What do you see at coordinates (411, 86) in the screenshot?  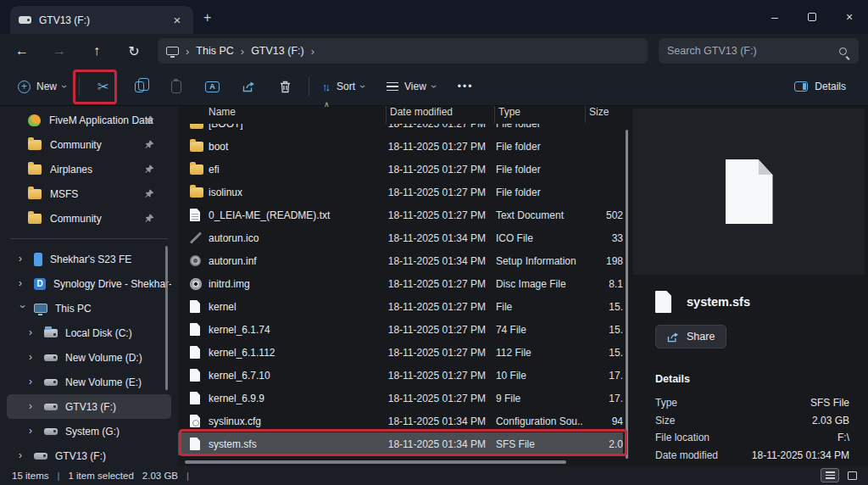 I see `view-button: View ›` at bounding box center [411, 86].